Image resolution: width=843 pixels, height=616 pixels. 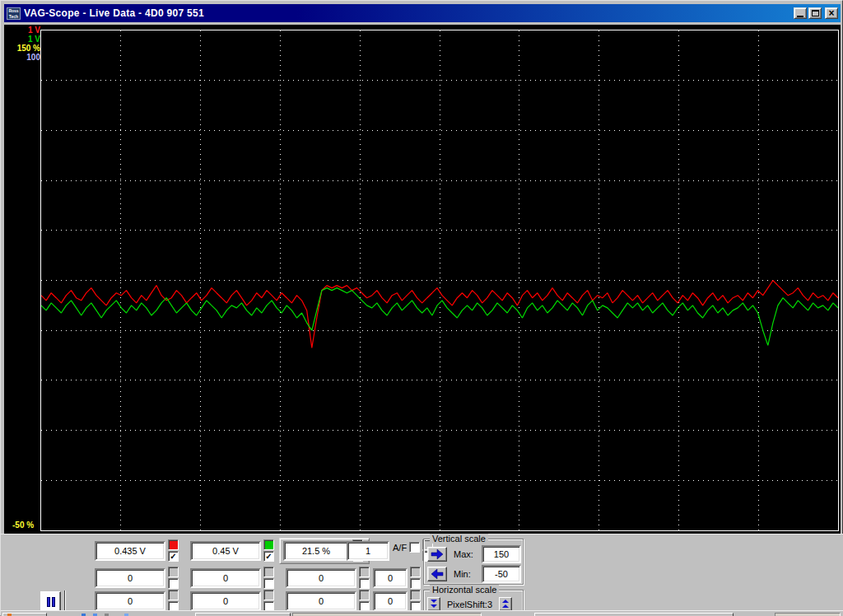 I want to click on y-axis-max-label: 150 %, so click(x=22, y=48).